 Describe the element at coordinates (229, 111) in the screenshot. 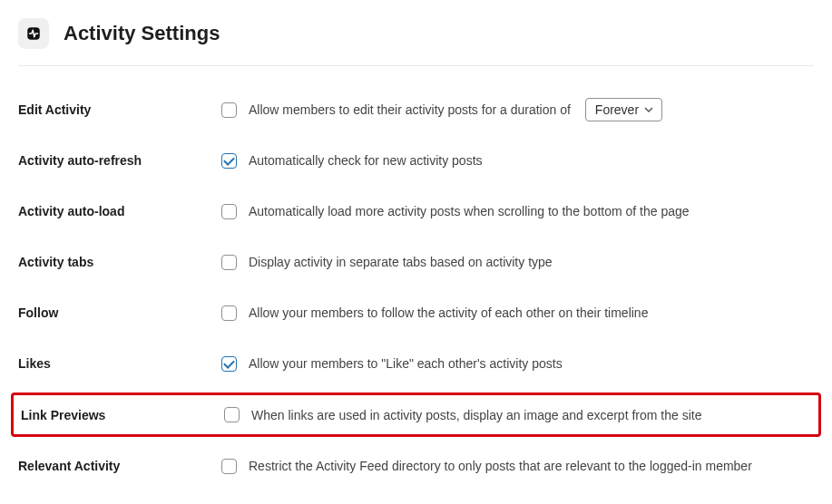

I see `checkbox-edit-activity` at that location.